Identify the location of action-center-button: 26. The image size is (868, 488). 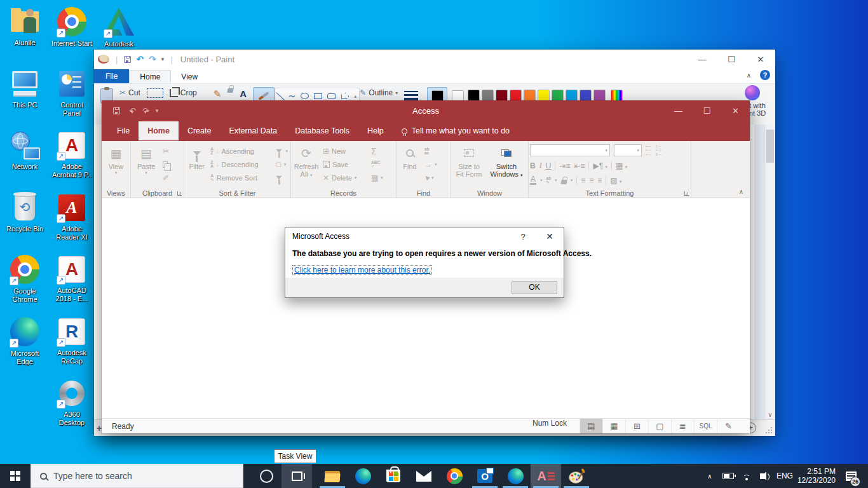
(851, 476).